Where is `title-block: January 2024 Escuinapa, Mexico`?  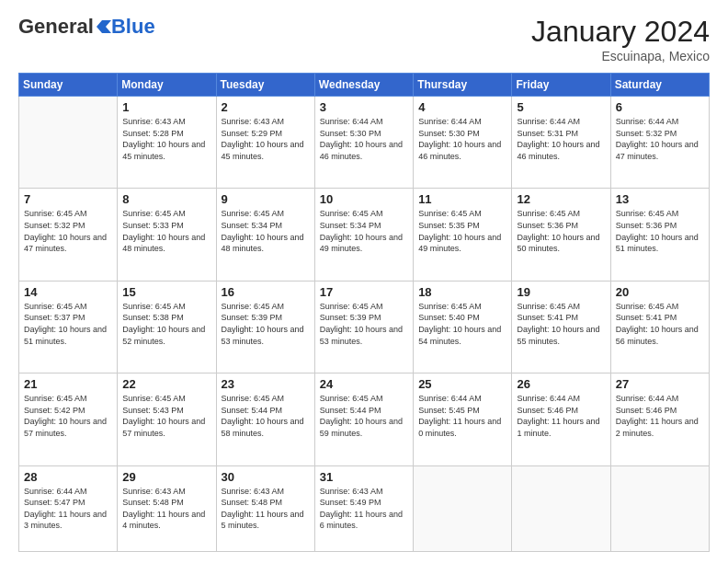 title-block: January 2024 Escuinapa, Mexico is located at coordinates (620, 39).